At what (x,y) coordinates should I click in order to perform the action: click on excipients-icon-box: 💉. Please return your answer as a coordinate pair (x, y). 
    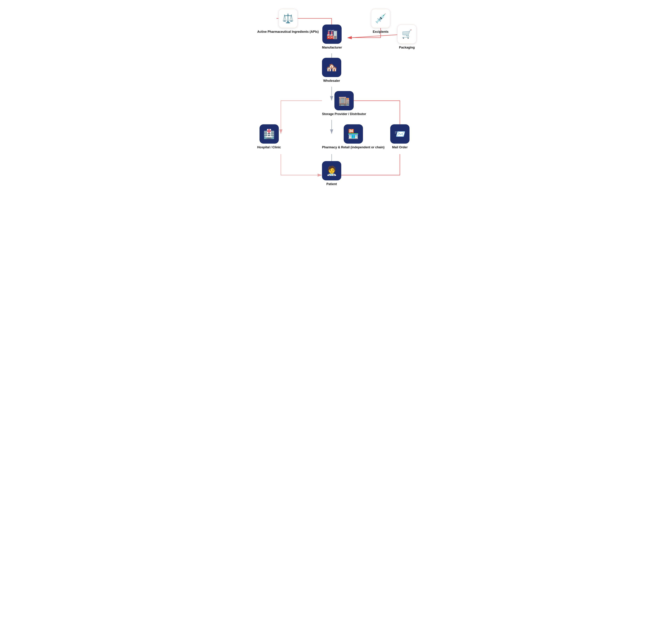
    Looking at the image, I should click on (381, 18).